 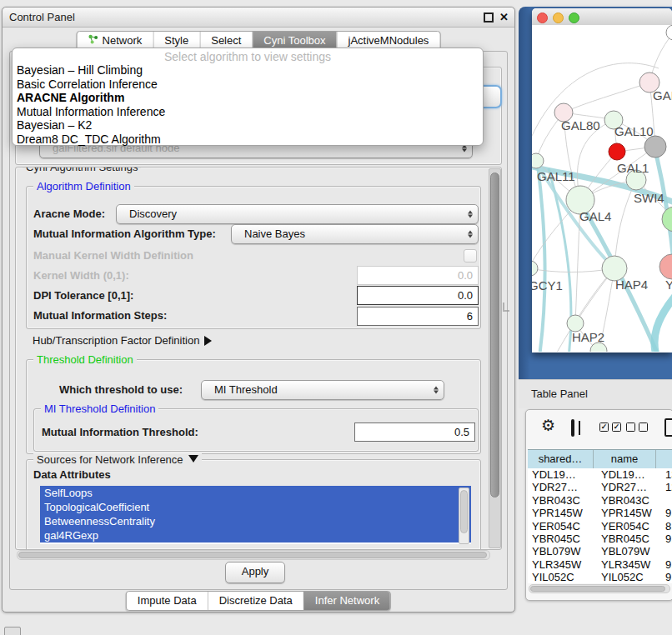 What do you see at coordinates (418, 295) in the screenshot?
I see `dpi-tolerance-field: 0.0` at bounding box center [418, 295].